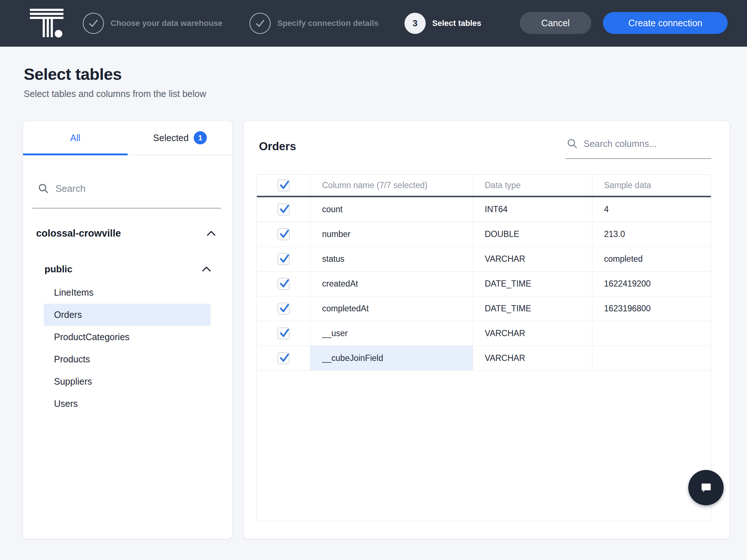 The image size is (747, 560). I want to click on column-row-count: countINT644, so click(484, 210).